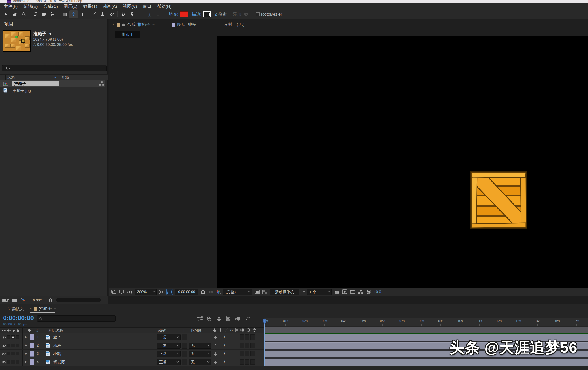  What do you see at coordinates (64, 14) in the screenshot?
I see `rectangle-tool-button` at bounding box center [64, 14].